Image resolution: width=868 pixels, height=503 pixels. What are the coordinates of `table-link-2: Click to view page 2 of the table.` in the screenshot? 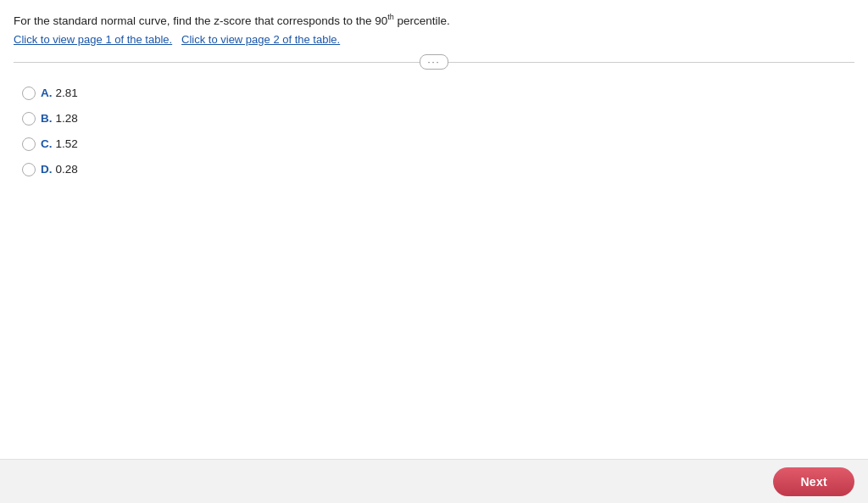 It's located at (261, 39).